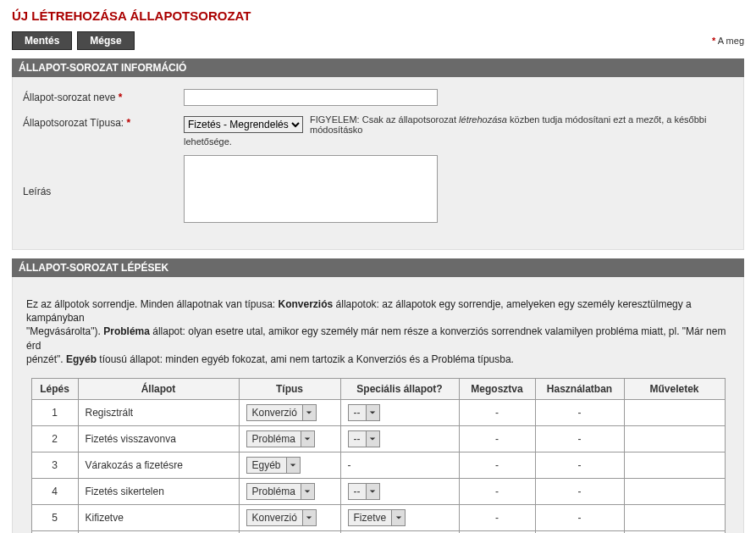  What do you see at coordinates (378, 518) in the screenshot?
I see `special-select: Fizetve` at bounding box center [378, 518].